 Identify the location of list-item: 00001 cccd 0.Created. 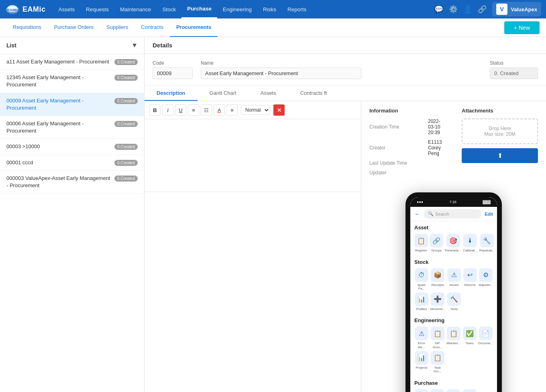
(72, 163).